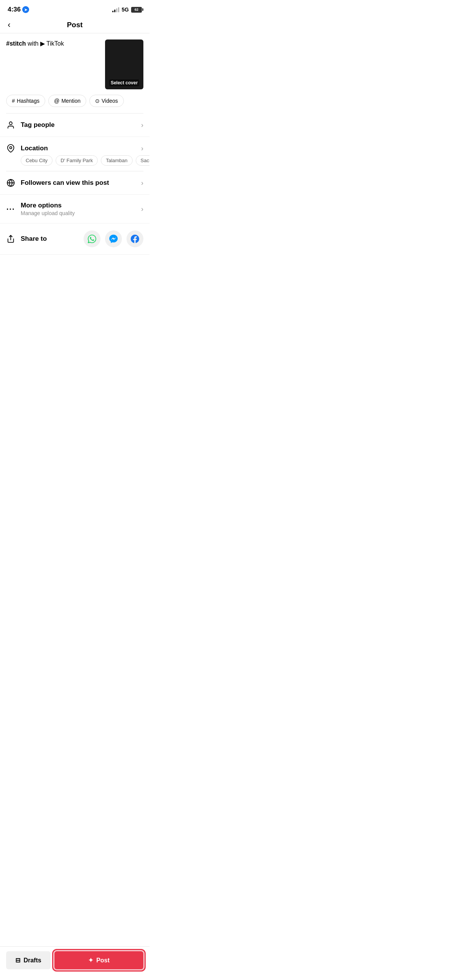  Describe the element at coordinates (136, 10) in the screenshot. I see `battery-level: 62` at that location.